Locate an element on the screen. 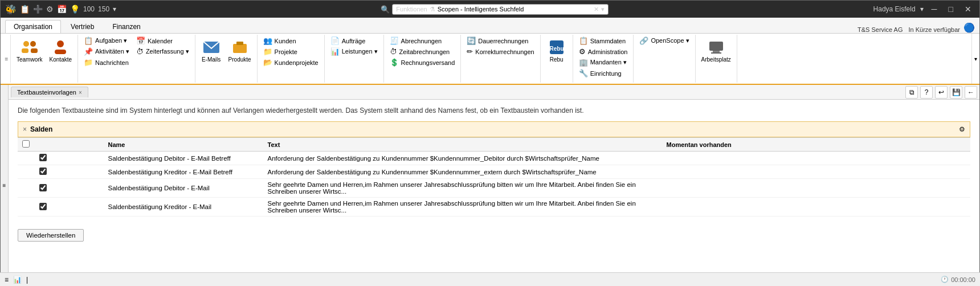 This screenshot has width=980, height=286. ribbon-rechnungsversand: 💲 Rechnungsversand is located at coordinates (423, 63).